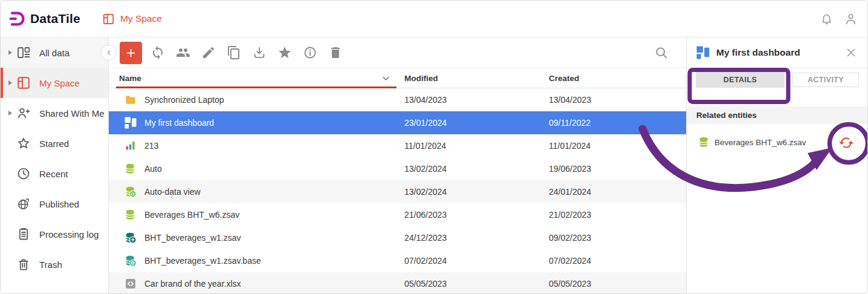 This screenshot has width=868, height=294. I want to click on users-button, so click(183, 53).